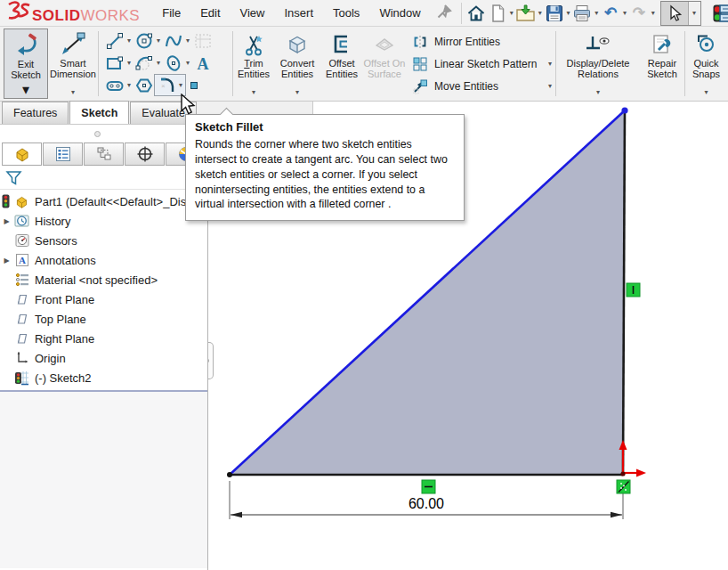 The height and width of the screenshot is (570, 728). I want to click on exit-sketch-icon, so click(26, 45).